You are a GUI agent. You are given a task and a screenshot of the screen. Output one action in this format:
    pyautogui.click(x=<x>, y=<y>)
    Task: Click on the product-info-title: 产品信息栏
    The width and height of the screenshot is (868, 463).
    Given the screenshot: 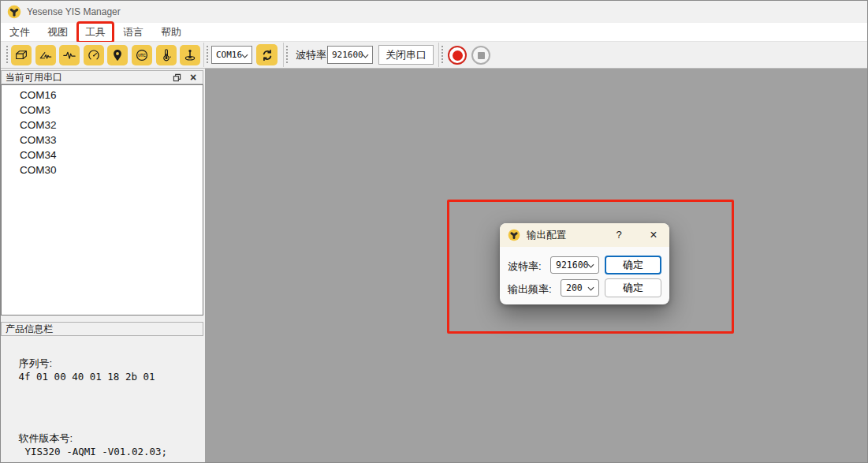 What is the action you would take?
    pyautogui.click(x=29, y=330)
    